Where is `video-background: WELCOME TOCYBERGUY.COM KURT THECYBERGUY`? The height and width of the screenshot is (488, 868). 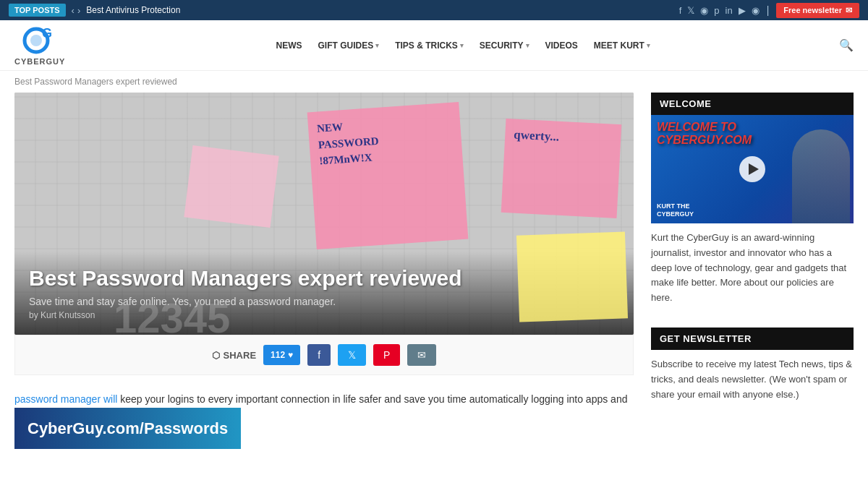 video-background: WELCOME TOCYBERGUY.COM KURT THECYBERGUY is located at coordinates (752, 169).